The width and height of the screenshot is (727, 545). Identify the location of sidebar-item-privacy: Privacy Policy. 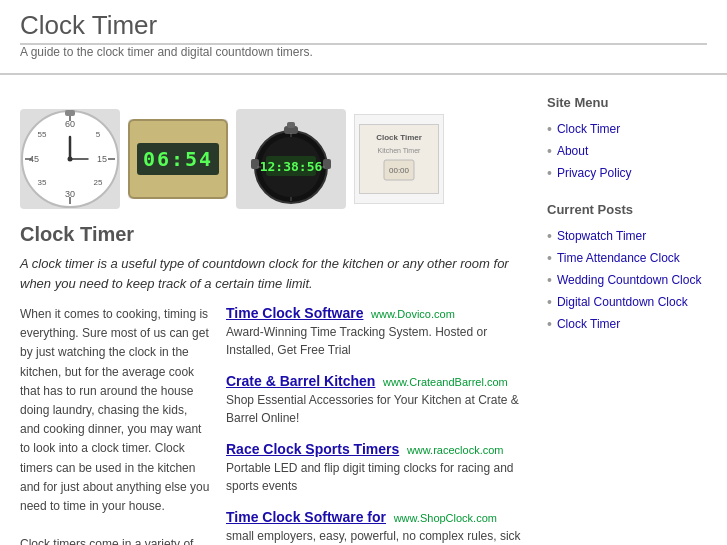
(627, 173).